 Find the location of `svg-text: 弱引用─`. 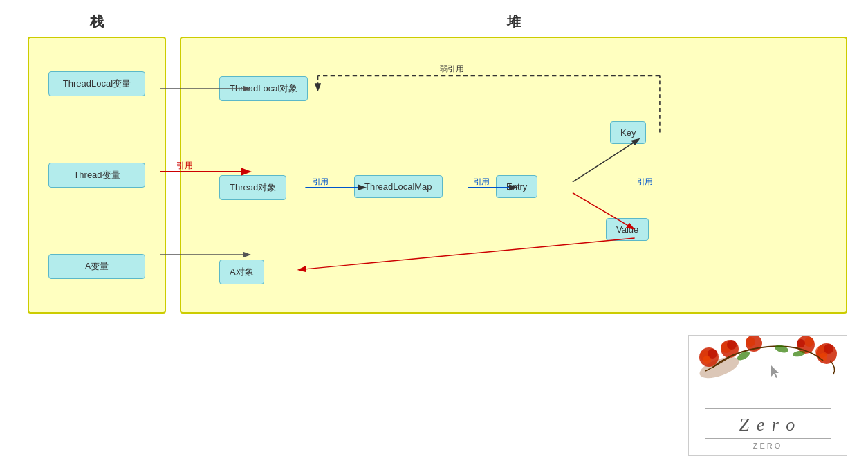

svg-text: 弱引用─ is located at coordinates (455, 69).